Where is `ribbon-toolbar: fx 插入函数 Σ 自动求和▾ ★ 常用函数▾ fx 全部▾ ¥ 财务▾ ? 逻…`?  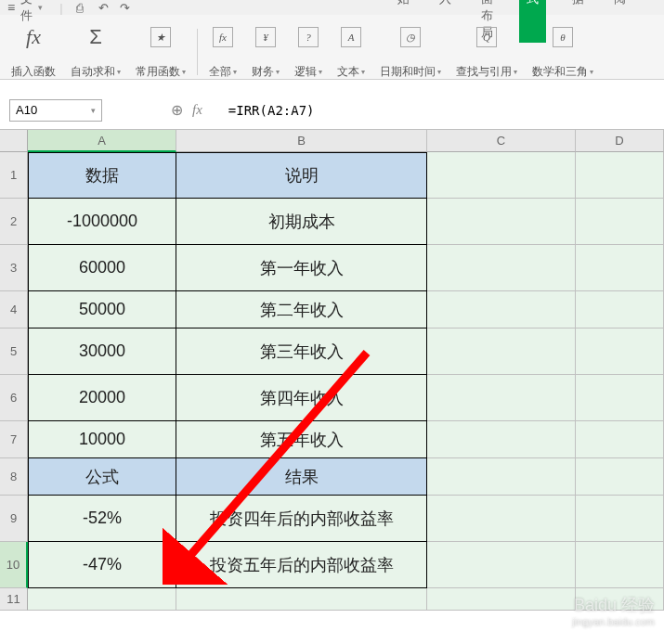
ribbon-toolbar: fx 插入函数 Σ 自动求和▾ ★ 常用函数▾ fx 全部▾ ¥ 财务▾ ? 逻… is located at coordinates (332, 47).